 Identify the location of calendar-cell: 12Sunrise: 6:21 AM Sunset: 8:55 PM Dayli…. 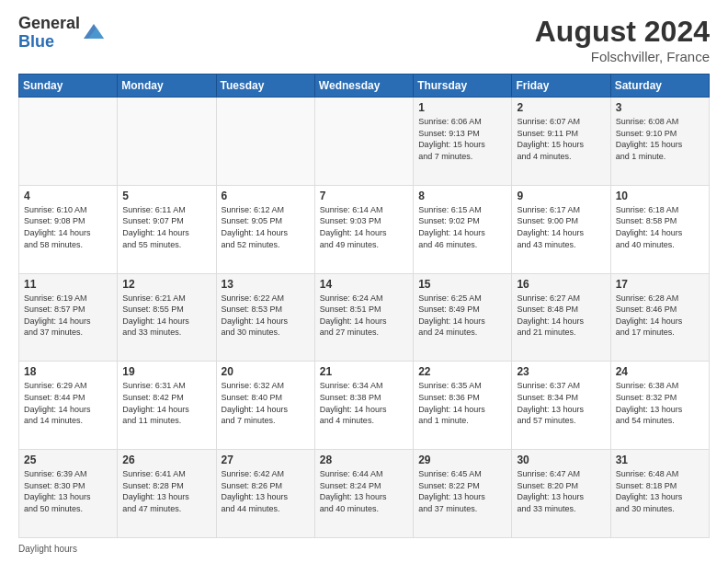
(167, 317).